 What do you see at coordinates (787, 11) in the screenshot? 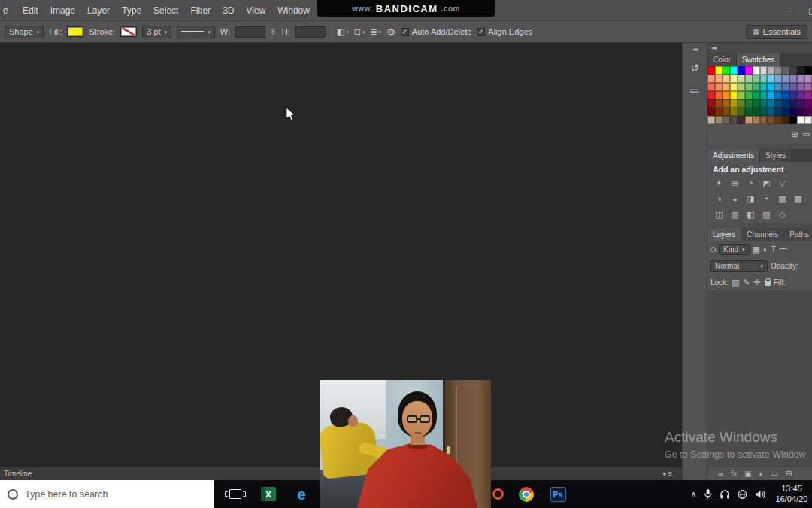
I see `minimize-button: —` at bounding box center [787, 11].